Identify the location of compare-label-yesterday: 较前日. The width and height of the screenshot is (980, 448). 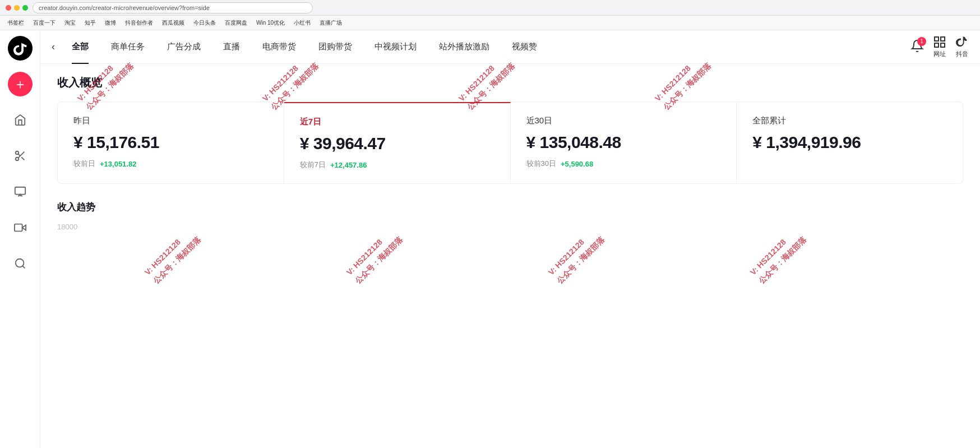
(84, 164).